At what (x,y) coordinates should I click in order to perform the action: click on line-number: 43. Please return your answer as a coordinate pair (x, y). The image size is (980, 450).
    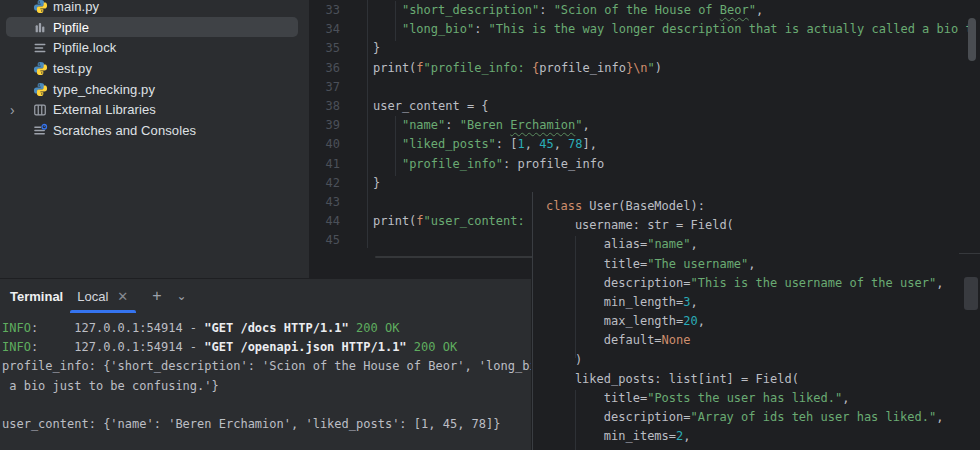
    Looking at the image, I should click on (324, 202).